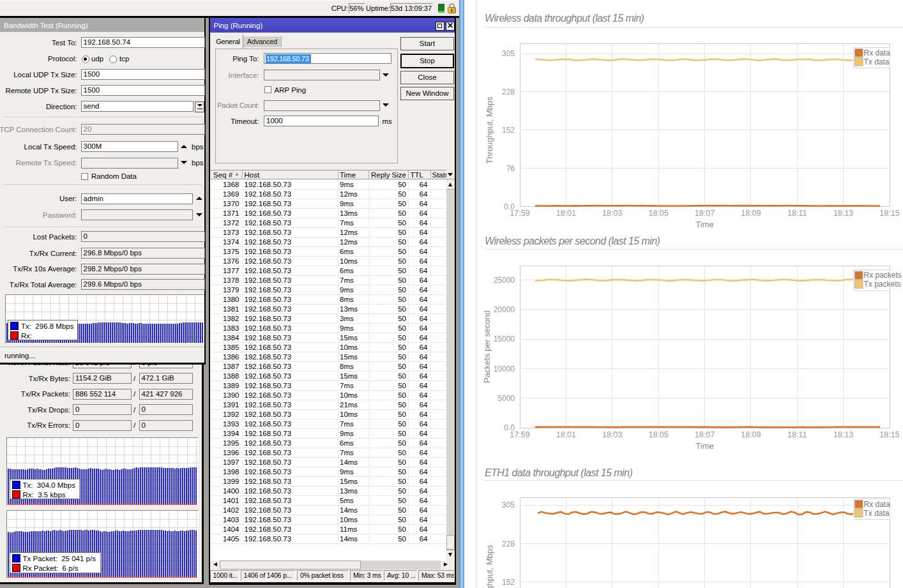  Describe the element at coordinates (883, 284) in the screenshot. I see `svg-text: Tx packets` at that location.